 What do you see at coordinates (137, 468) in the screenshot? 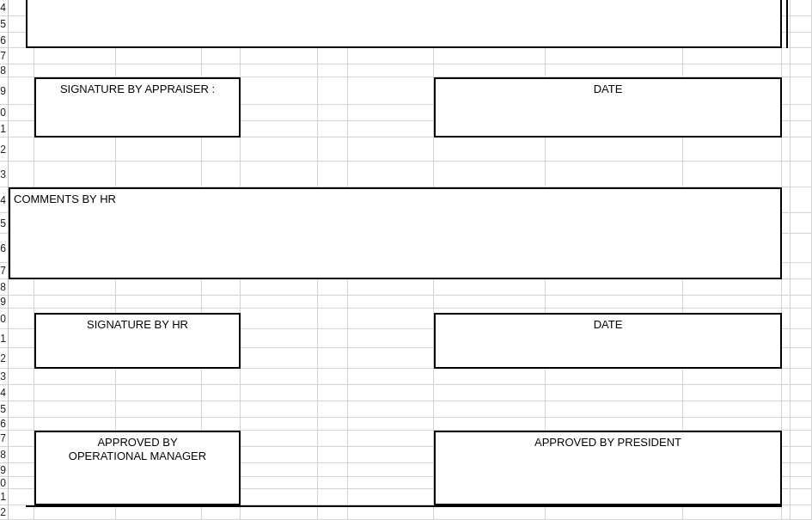
I see `approved-ops-box: APPROVED BY OPERATIONAL MANAGER` at bounding box center [137, 468].